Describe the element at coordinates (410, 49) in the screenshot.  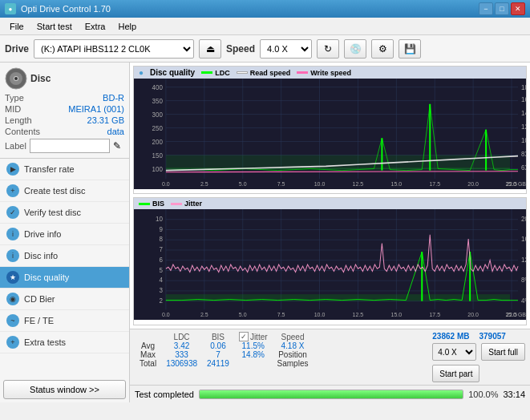
I see `save-button: 💾` at that location.